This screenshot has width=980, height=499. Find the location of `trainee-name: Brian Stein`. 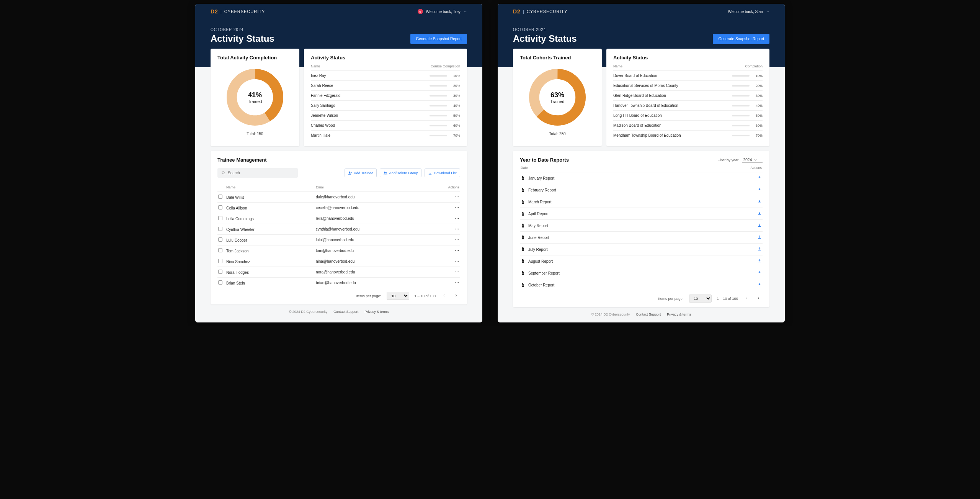

trainee-name: Brian Stein is located at coordinates (236, 283).